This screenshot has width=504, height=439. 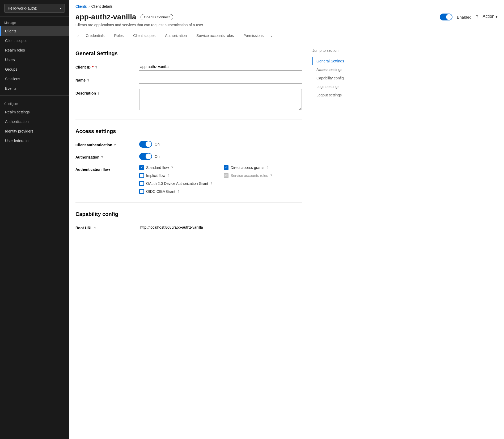 What do you see at coordinates (189, 80) in the screenshot?
I see `name-field: Name ?` at bounding box center [189, 80].